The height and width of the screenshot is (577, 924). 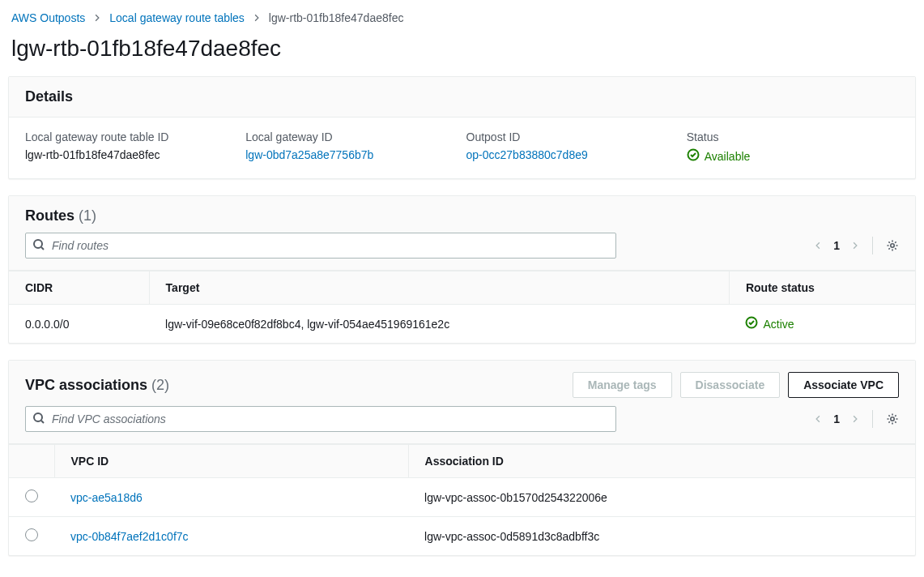 What do you see at coordinates (793, 147) in the screenshot?
I see `detail-status: Status Available` at bounding box center [793, 147].